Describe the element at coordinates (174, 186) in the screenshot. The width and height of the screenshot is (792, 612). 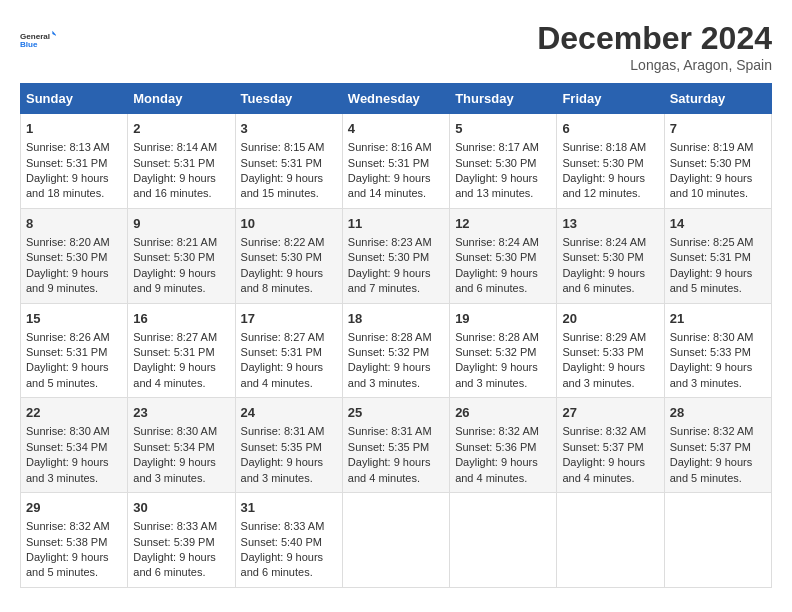
I see `daylight-text: Daylight: 9 hours and 16 minutes.` at that location.